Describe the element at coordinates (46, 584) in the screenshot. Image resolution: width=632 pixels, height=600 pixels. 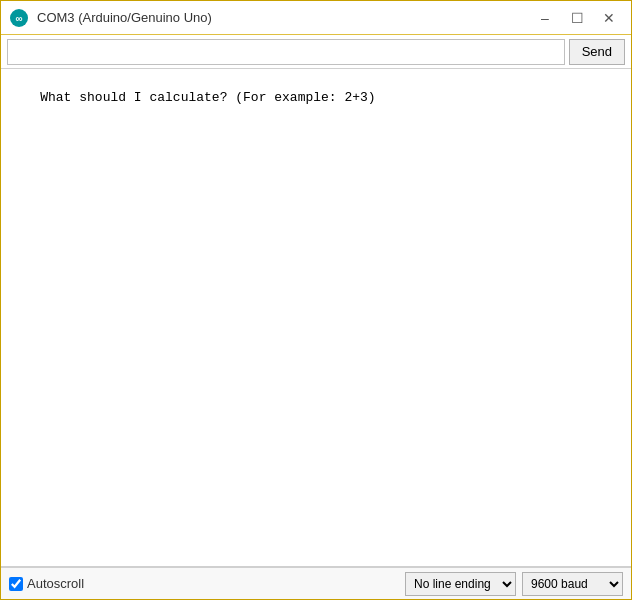
I see `autoscroll-section: Autoscroll` at that location.